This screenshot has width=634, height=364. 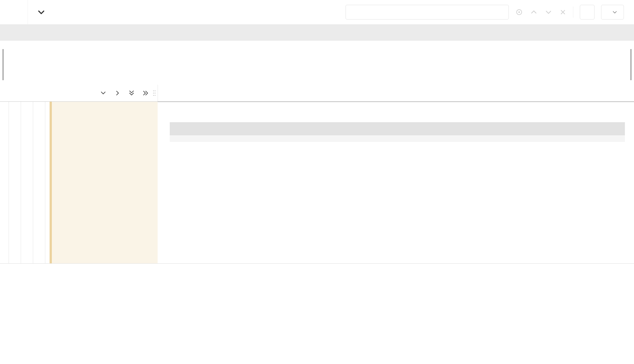 What do you see at coordinates (154, 93) in the screenshot?
I see `column-resizer` at bounding box center [154, 93].